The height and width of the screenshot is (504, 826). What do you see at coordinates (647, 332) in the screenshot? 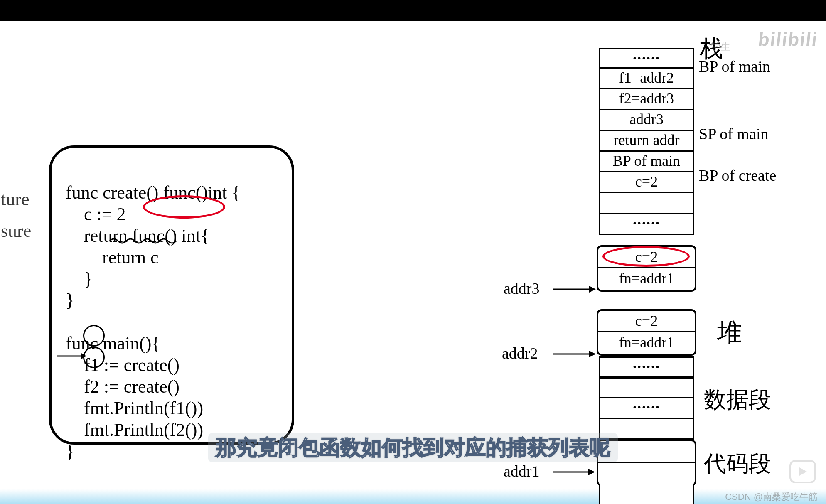
I see `heap-block-addr2: c=2 fn=addr1` at bounding box center [647, 332].